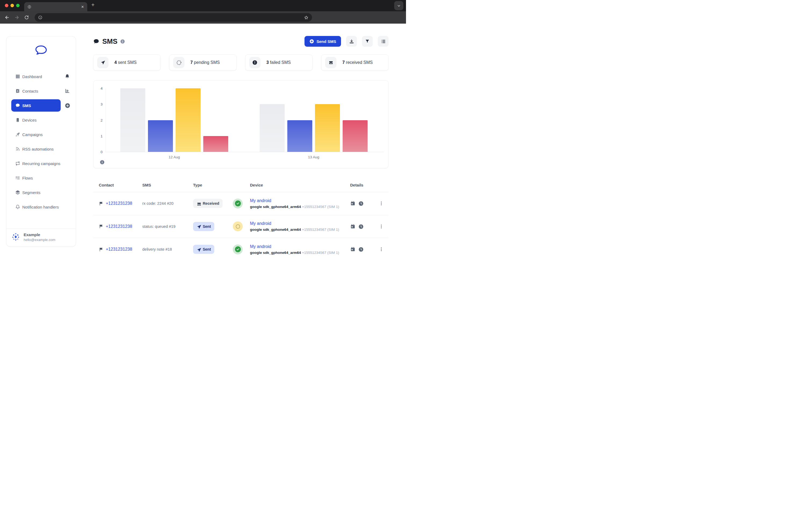 The height and width of the screenshot is (519, 812). Describe the element at coordinates (36, 163) in the screenshot. I see `sidebar-item-recurring-campaigns: Recurring campaigns` at that location.